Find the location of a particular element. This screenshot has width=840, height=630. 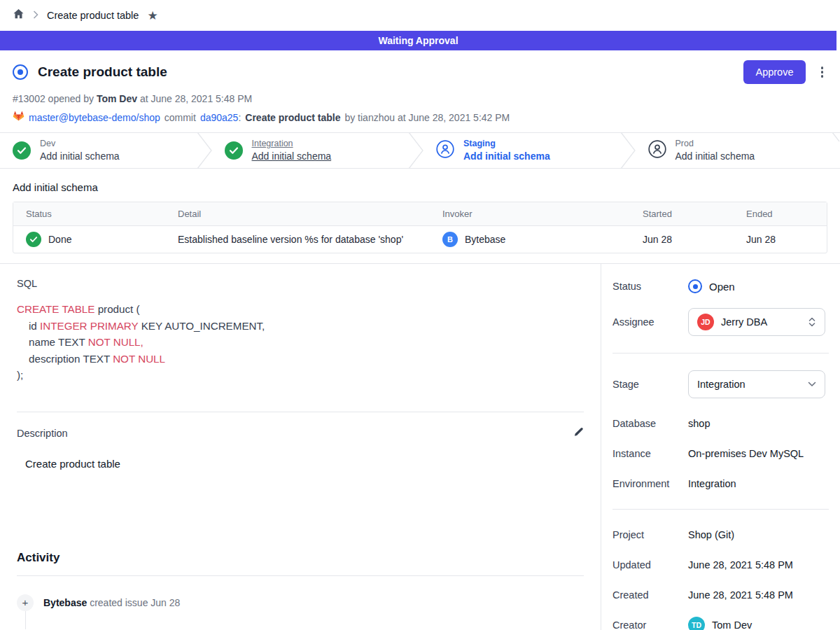

gitlab-icon is located at coordinates (18, 118).